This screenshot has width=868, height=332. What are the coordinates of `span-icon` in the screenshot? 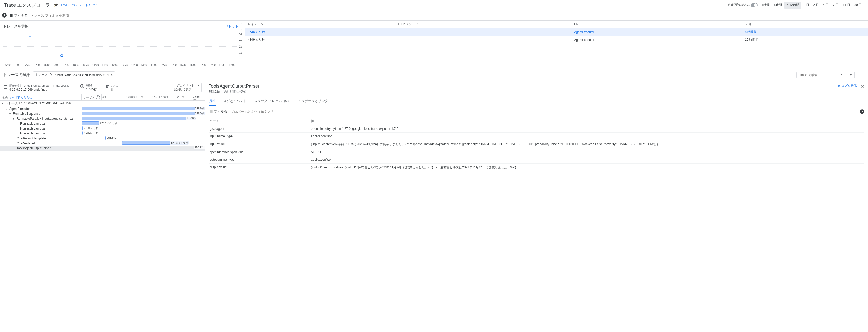 It's located at (107, 87).